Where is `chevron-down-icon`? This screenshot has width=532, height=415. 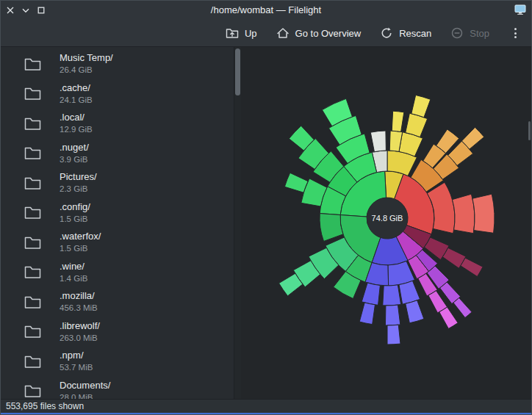 chevron-down-icon is located at coordinates (26, 10).